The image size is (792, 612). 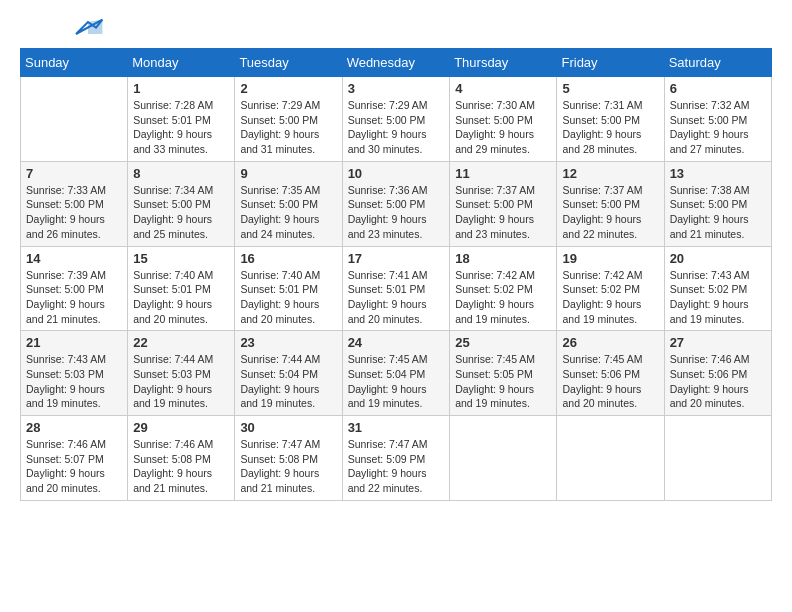 What do you see at coordinates (396, 466) in the screenshot?
I see `day-info: Sunrise: 7:47 AMSunset: 5:09 PMDaylight:…` at bounding box center [396, 466].